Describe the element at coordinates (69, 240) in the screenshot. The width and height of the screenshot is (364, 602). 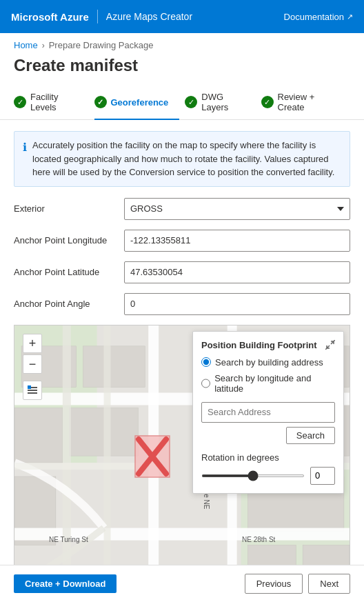
I see `anchor-long-label: Anchor Point Longitude` at that location.